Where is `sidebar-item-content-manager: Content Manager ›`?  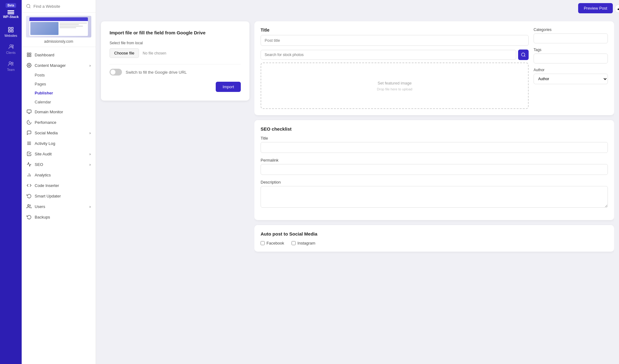 sidebar-item-content-manager: Content Manager › is located at coordinates (59, 65).